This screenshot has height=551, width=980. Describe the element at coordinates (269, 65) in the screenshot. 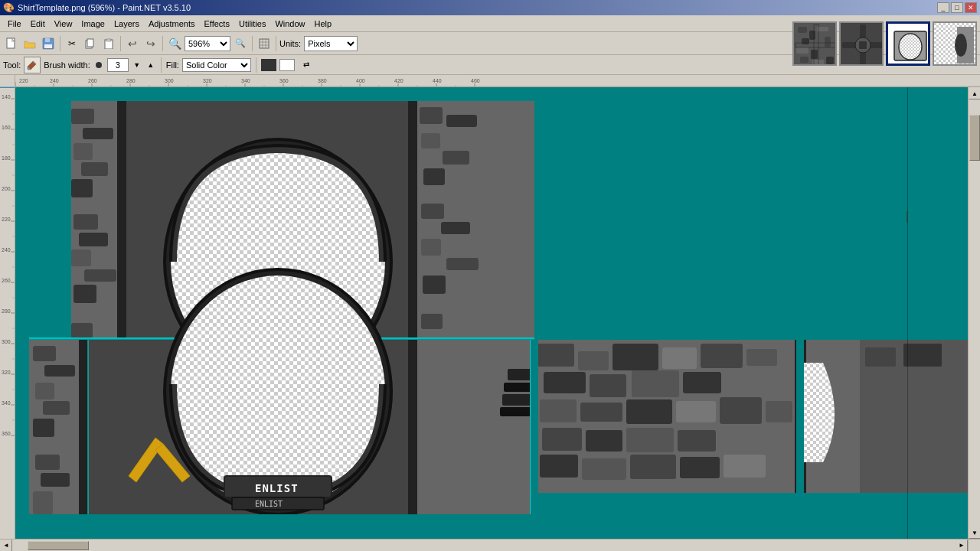

I see `color-swatch-primary` at that location.